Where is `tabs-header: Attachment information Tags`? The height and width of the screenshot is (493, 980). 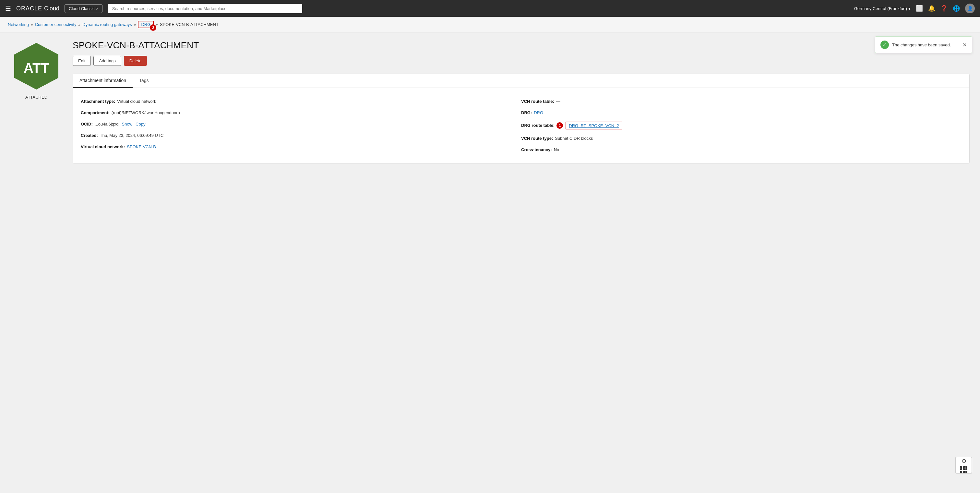 tabs-header: Attachment information Tags is located at coordinates (521, 81).